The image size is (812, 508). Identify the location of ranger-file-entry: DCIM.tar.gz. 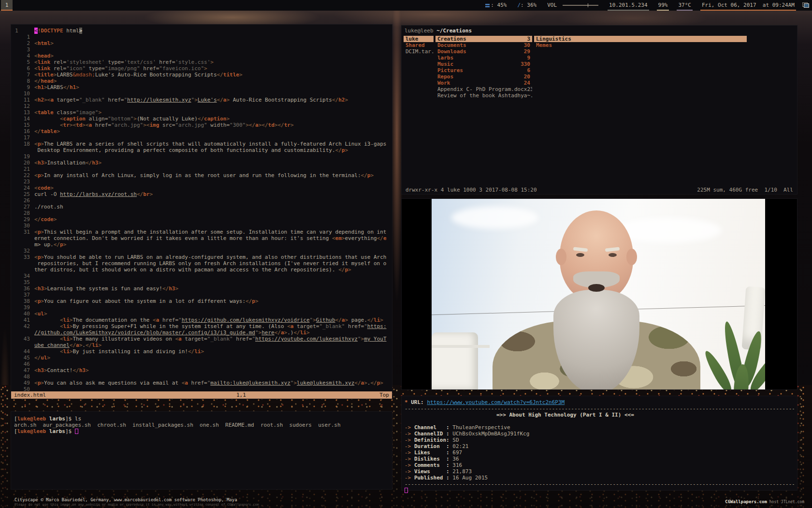
(419, 51).